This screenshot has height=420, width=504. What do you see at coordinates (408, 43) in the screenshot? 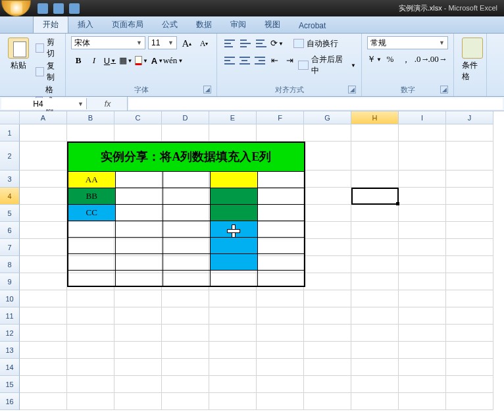
I see `number-format-combo: 常规▼` at bounding box center [408, 43].